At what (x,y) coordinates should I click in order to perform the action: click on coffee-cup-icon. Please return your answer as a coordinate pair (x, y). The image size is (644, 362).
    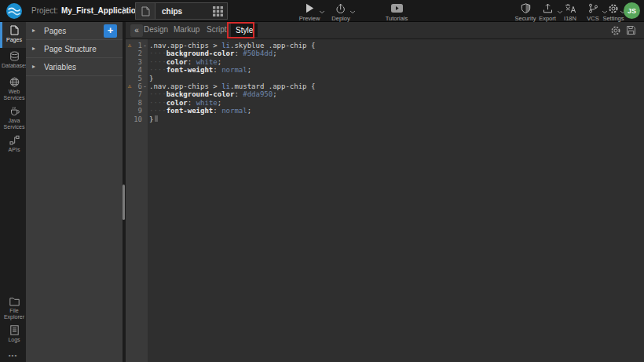
    Looking at the image, I should click on (14, 112).